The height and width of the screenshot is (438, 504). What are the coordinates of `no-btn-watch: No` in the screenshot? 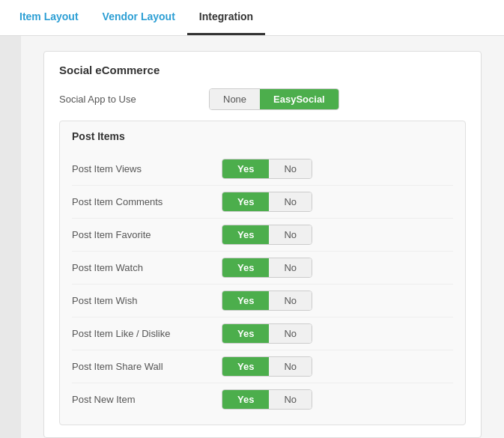 It's located at (291, 268).